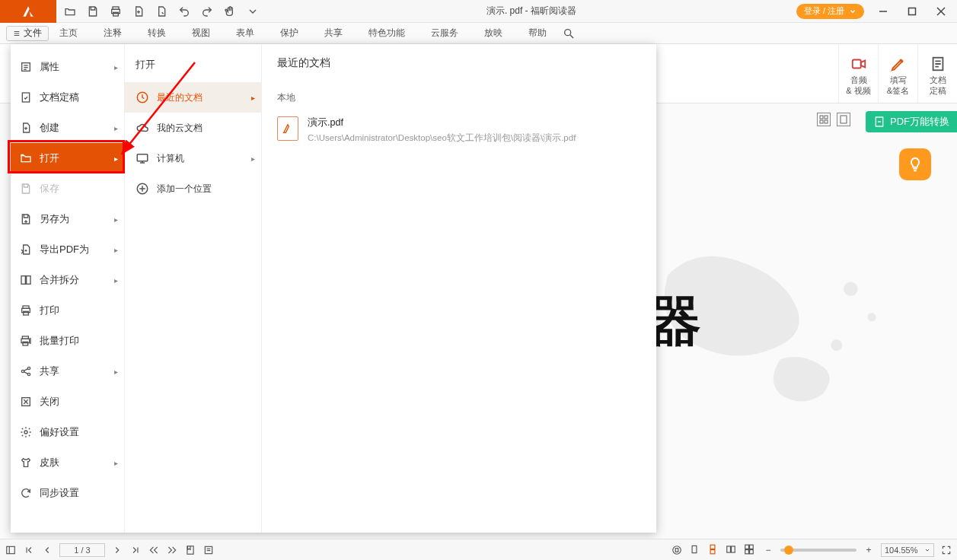 This screenshot has width=957, height=560. I want to click on newdoc-icon, so click(139, 11).